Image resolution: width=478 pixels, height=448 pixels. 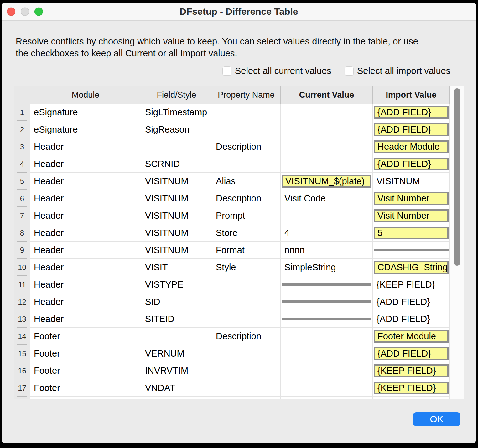 What do you see at coordinates (411, 336) in the screenshot?
I see `selected-value-box: Footer Module` at bounding box center [411, 336].